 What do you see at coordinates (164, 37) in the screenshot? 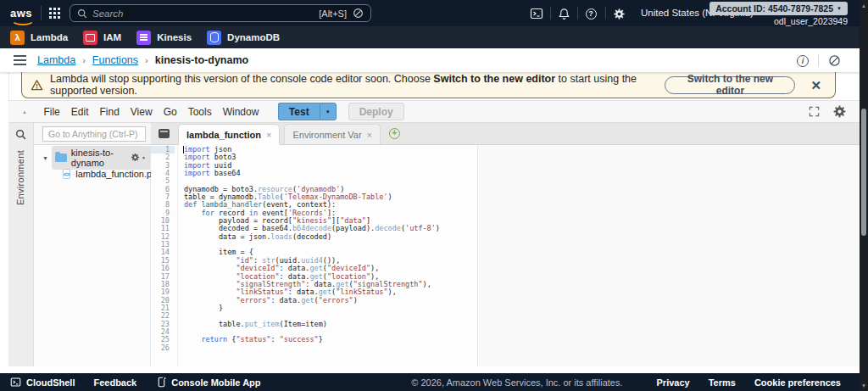
I see `favorite-kinesis: Kinesis` at bounding box center [164, 37].